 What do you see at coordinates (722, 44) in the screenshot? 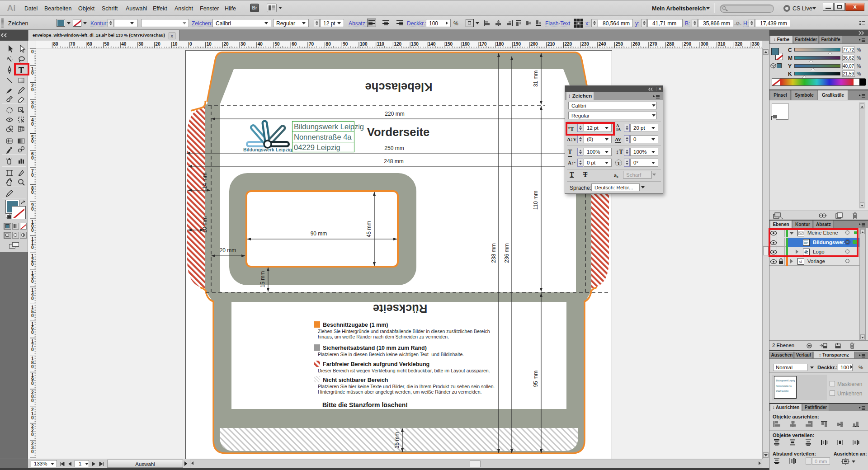
I see `svg-text: 310` at bounding box center [722, 44].